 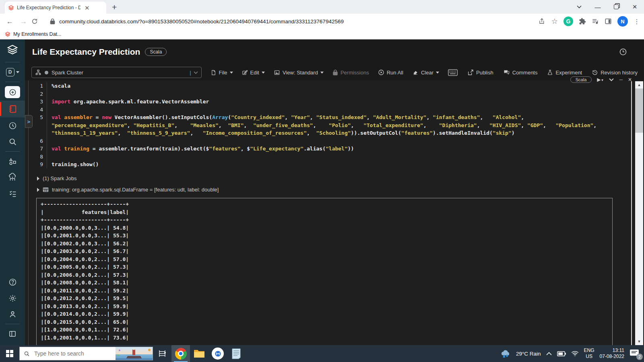 What do you see at coordinates (453, 72) in the screenshot?
I see `shortcuts-keyboard-icon` at bounding box center [453, 72].